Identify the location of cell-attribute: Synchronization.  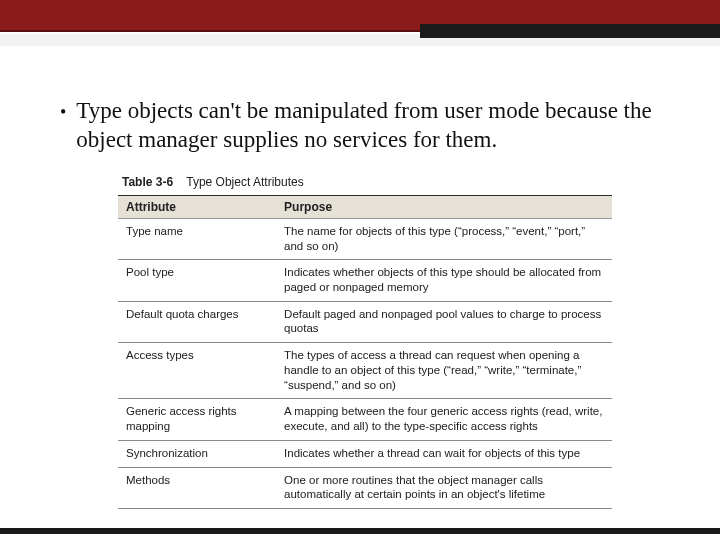
(197, 454).